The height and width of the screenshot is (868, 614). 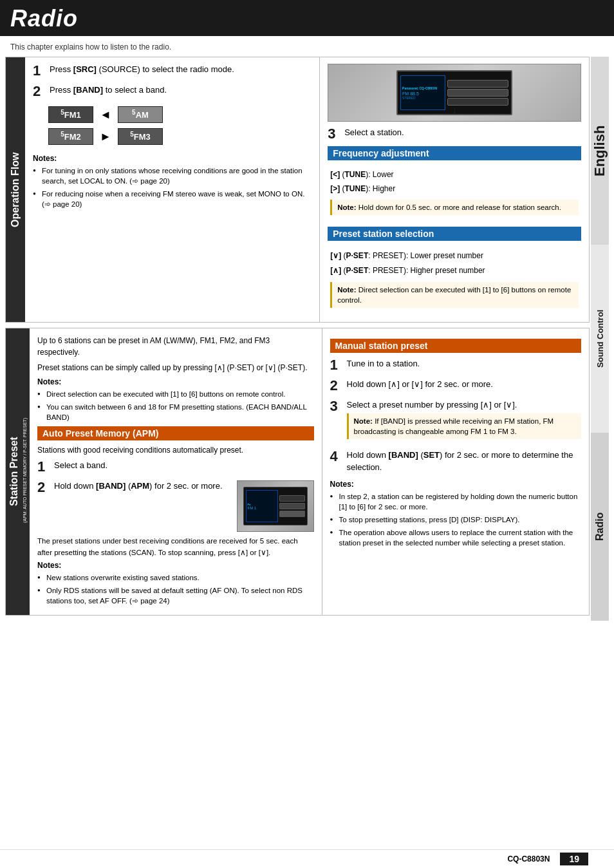 What do you see at coordinates (140, 115) in the screenshot?
I see `band-am: 5AM` at bounding box center [140, 115].